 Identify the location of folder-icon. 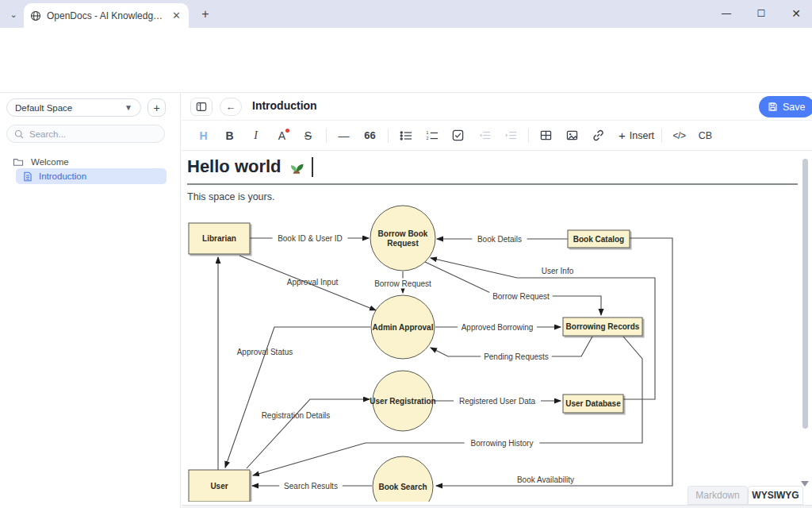
(18, 162).